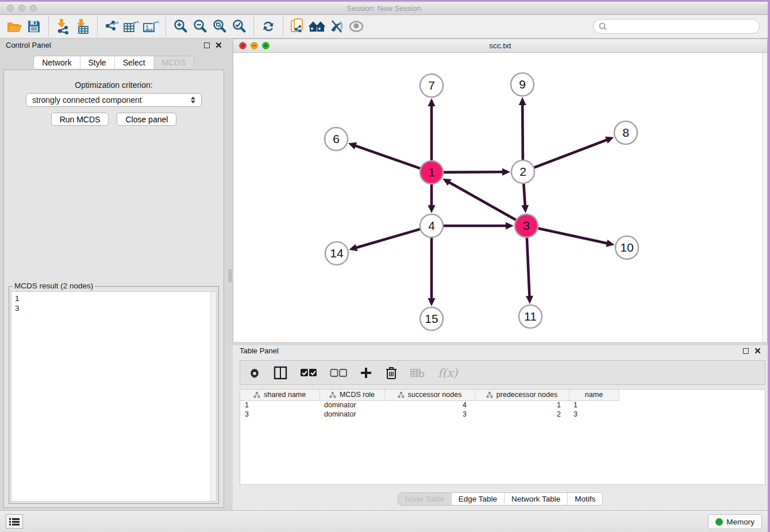 This screenshot has height=532, width=770. I want to click on clear-checkboxes-icon, so click(338, 373).